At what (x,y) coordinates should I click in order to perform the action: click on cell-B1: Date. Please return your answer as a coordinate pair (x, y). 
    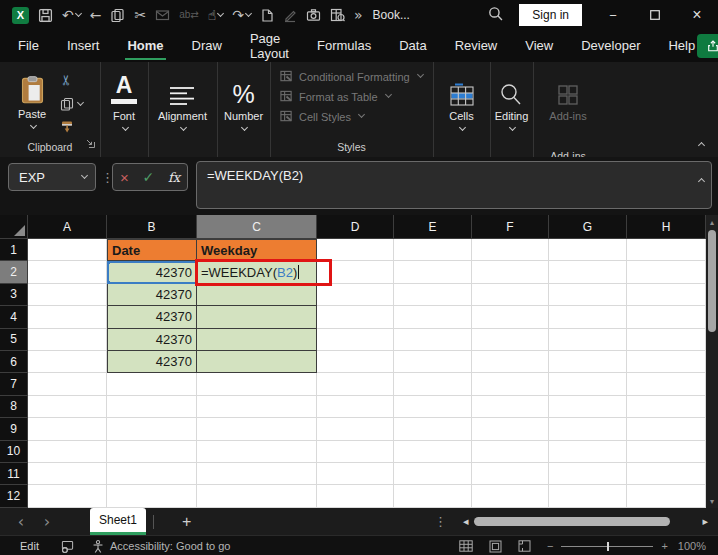
    Looking at the image, I should click on (152, 250).